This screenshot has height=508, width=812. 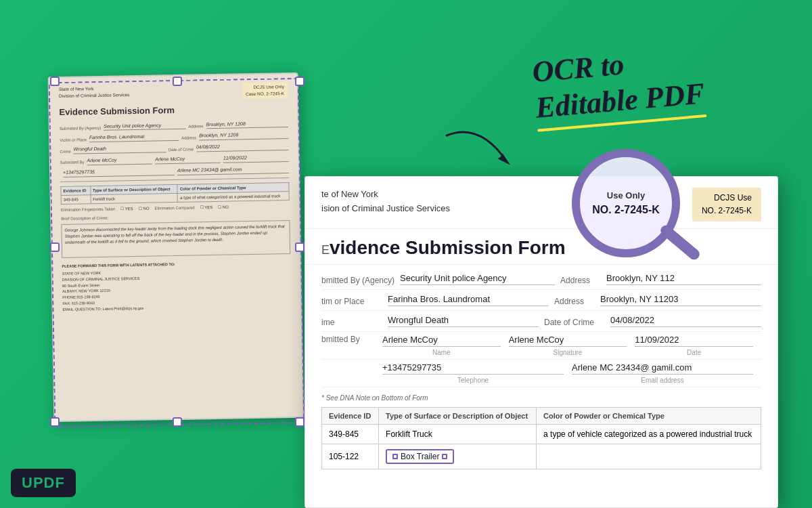 I want to click on editable-division: ision of Criminal Justice Services, so click(x=386, y=209).